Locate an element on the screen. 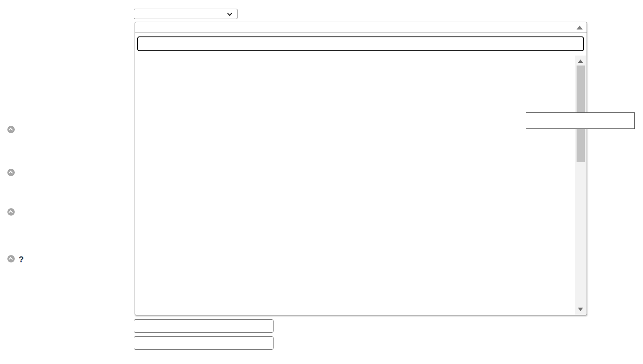 This screenshot has height=364, width=643. scrollbar-down-icon is located at coordinates (580, 309).